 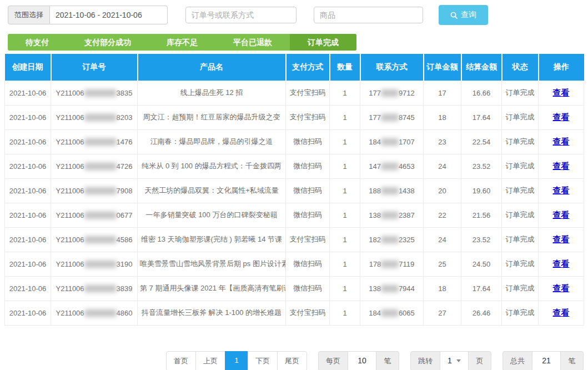 I want to click on col-quantity: 数量, so click(x=345, y=67).